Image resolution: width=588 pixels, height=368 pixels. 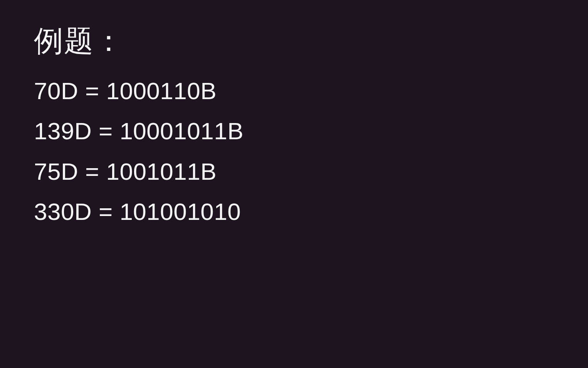 I want to click on decimal-value: 75D, so click(x=56, y=171).